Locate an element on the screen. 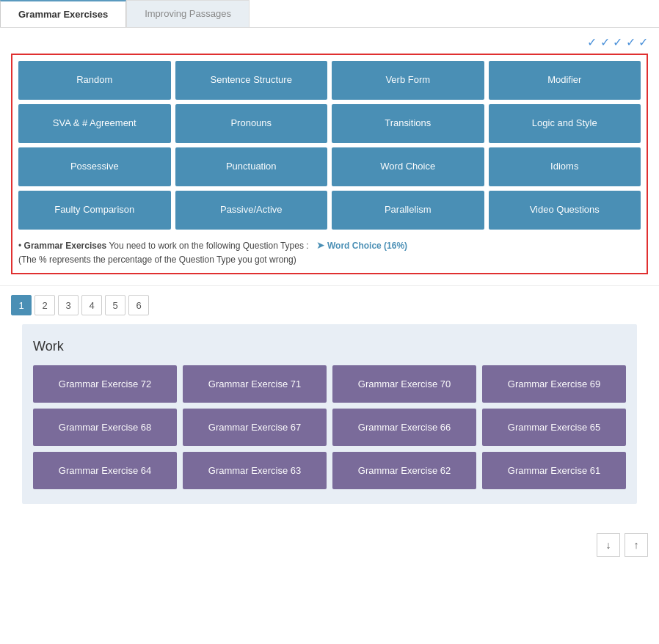 The image size is (659, 644). category-sva-agreement: SVA & # Agreement is located at coordinates (95, 123).